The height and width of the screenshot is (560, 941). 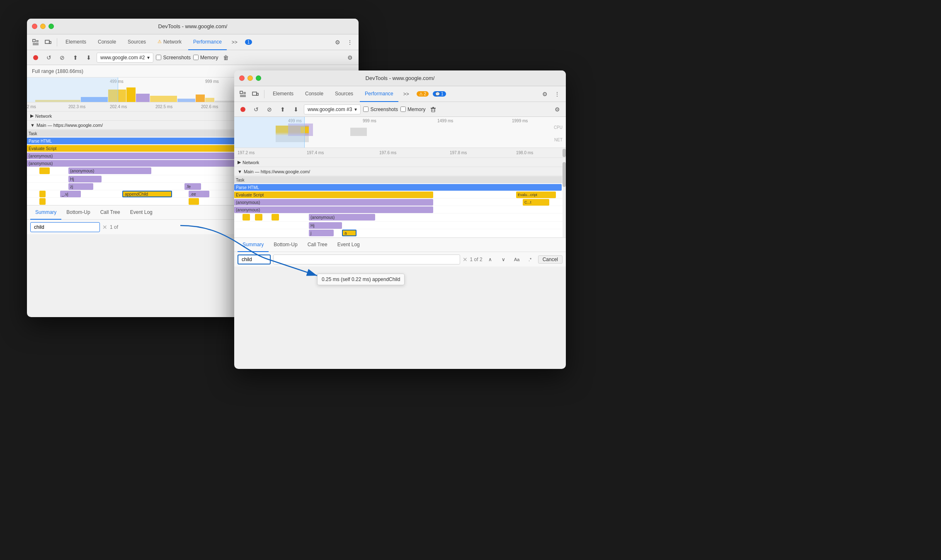 What do you see at coordinates (400, 180) in the screenshot?
I see `task-row-2: Task` at bounding box center [400, 180].